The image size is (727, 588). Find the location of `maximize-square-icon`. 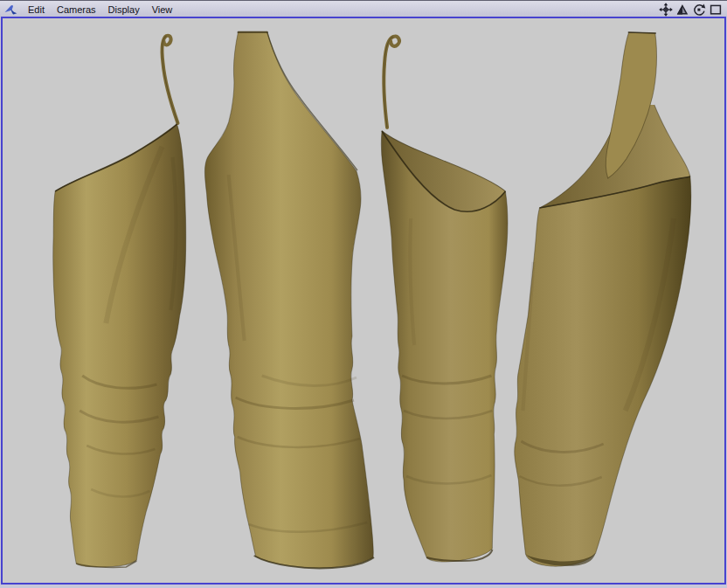

maximize-square-icon is located at coordinates (716, 10).